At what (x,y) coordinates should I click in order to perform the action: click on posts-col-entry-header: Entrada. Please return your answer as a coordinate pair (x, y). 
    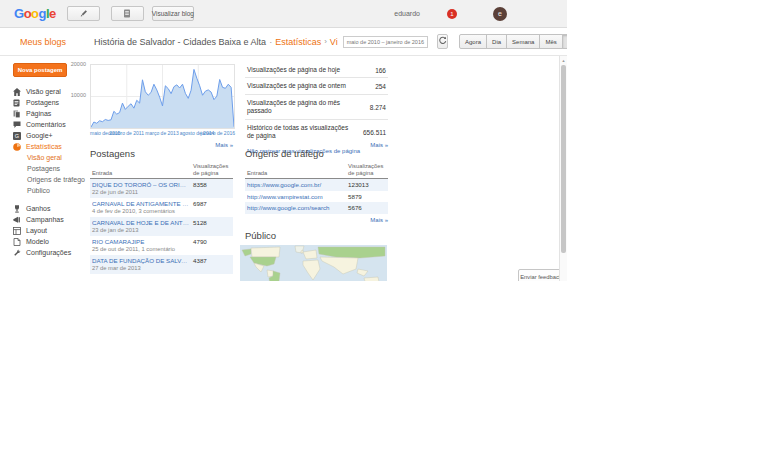
    Looking at the image, I should click on (140, 170).